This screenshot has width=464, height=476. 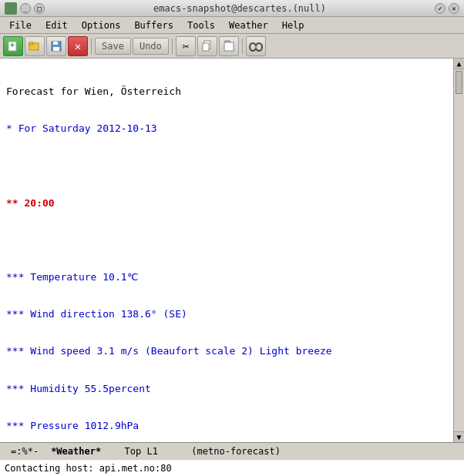 I want to click on close-buffer-button: ✕, so click(x=78, y=46).